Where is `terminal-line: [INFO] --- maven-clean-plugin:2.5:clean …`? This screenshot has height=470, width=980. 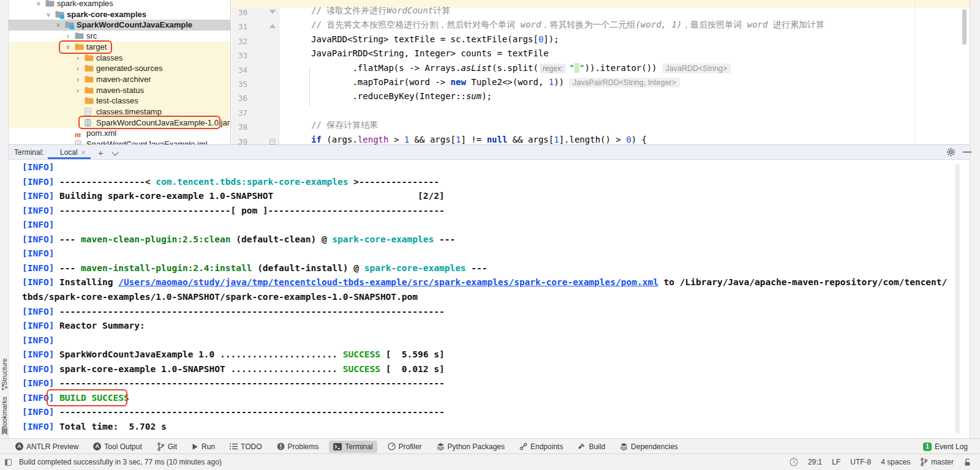 terminal-line: [INFO] --- maven-clean-plugin:2.5:clean … is located at coordinates (239, 242).